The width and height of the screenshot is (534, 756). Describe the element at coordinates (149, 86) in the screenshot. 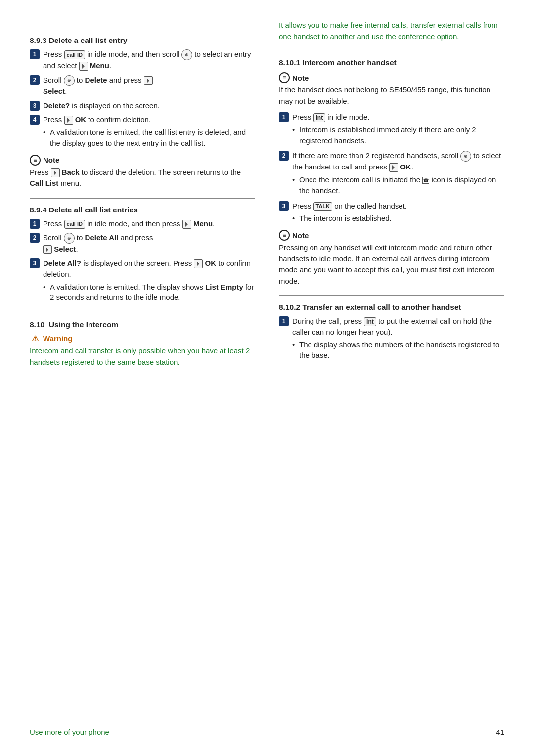

I see `step-text: Scroll ⊕ to Delete and press Select.` at that location.